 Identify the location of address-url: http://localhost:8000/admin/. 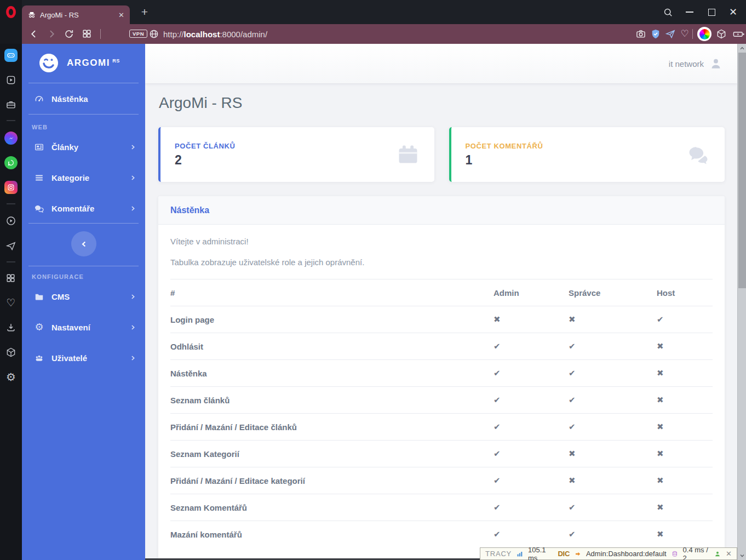
(215, 34).